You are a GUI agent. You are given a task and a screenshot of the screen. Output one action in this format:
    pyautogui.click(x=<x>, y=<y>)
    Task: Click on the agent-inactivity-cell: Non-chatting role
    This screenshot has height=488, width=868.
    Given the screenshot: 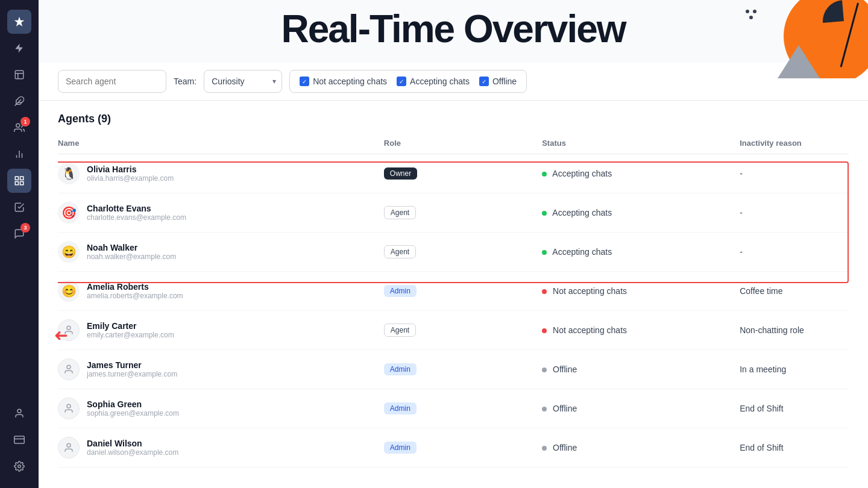 What is the action you would take?
    pyautogui.click(x=790, y=330)
    